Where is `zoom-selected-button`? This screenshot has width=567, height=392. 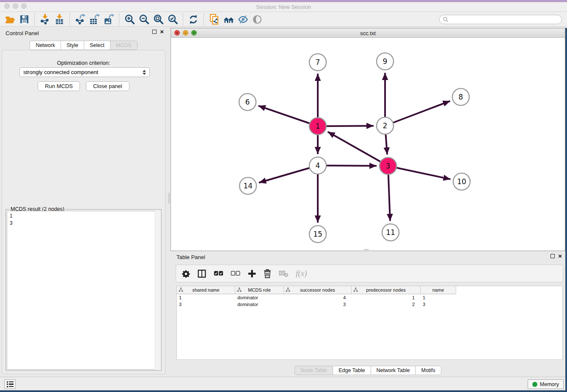 zoom-selected-button is located at coordinates (173, 19).